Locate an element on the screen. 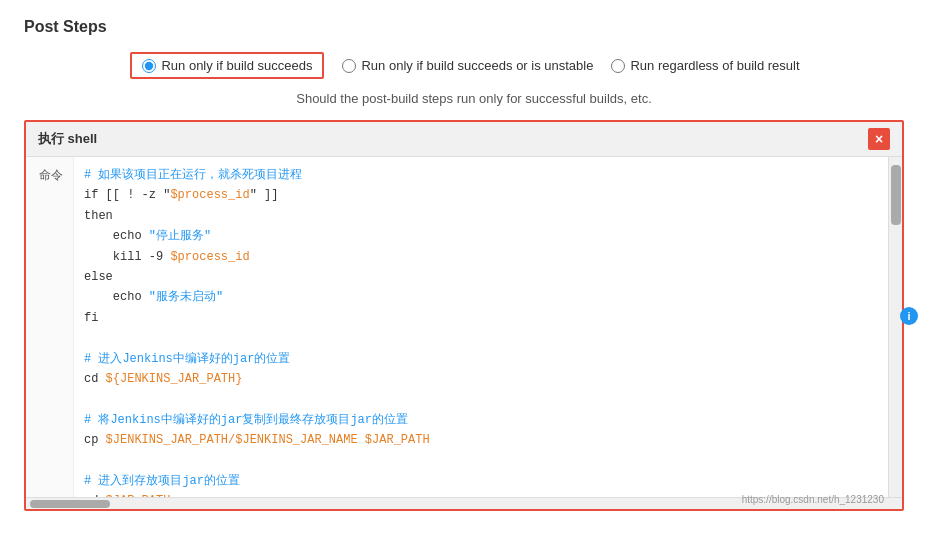  code-line: kill -9 $process_id is located at coordinates (481, 257).